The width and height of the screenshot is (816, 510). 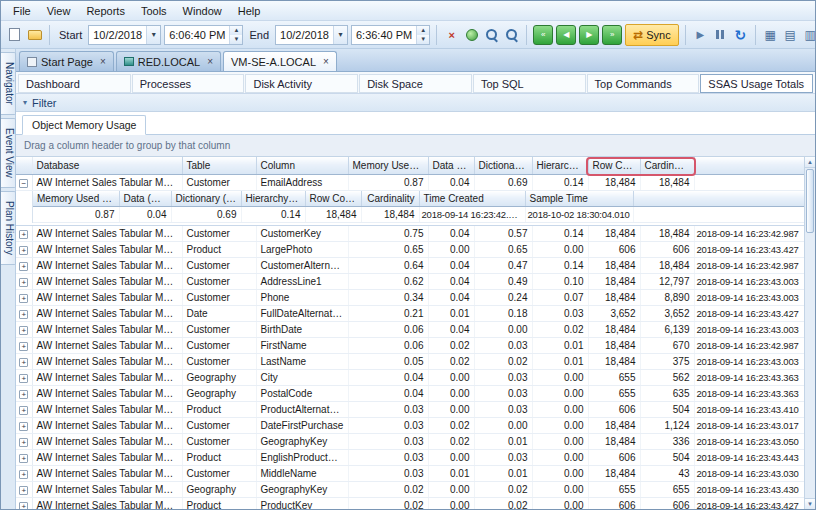 I want to click on sidebar-tab-plan-history: Plan History, so click(x=8, y=228).